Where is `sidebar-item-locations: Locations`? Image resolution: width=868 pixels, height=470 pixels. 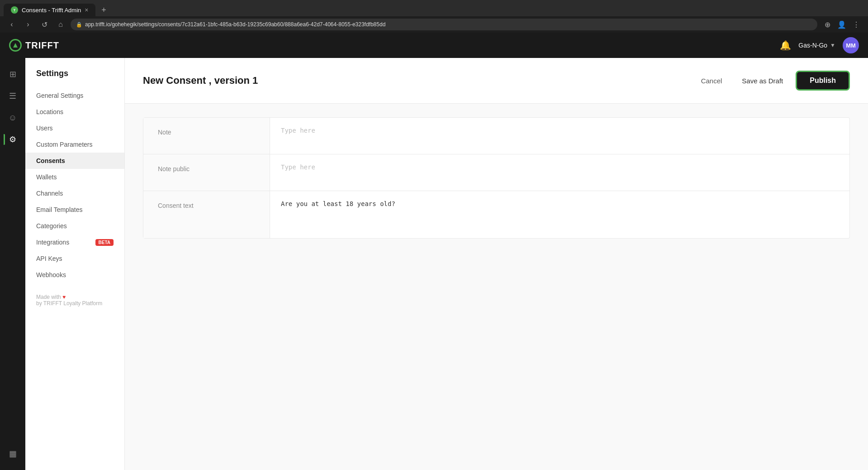 sidebar-item-locations: Locations is located at coordinates (75, 112).